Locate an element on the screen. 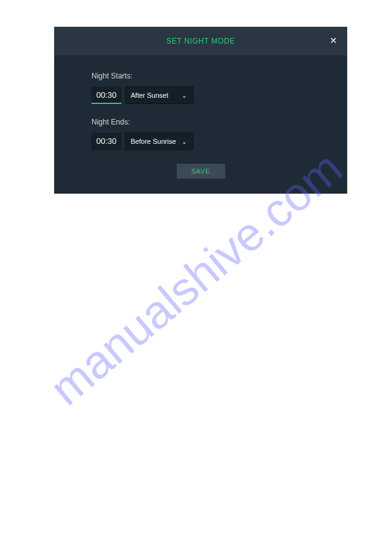 Image resolution: width=392 pixels, height=556 pixels. night-ends-dropdown: Before Sunrise ⌄ is located at coordinates (159, 141).